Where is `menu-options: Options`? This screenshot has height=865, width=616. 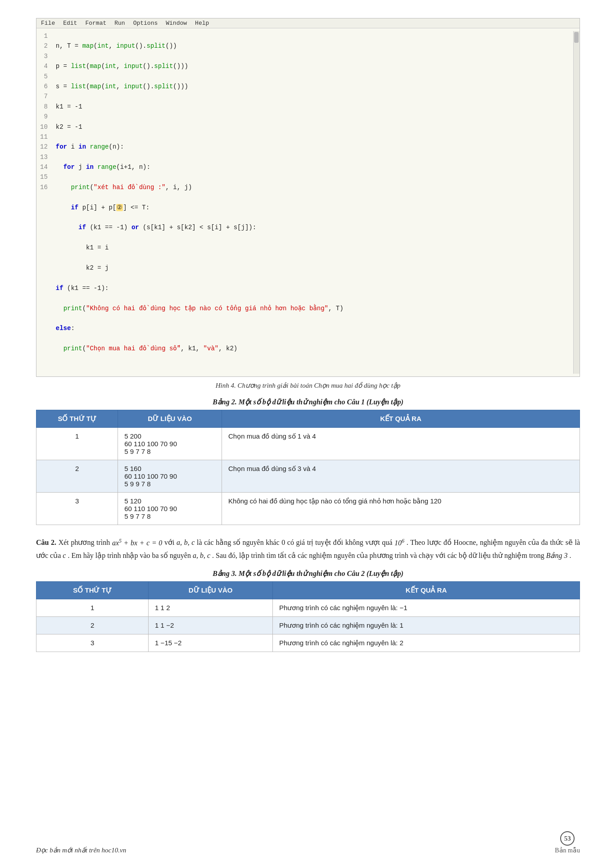
menu-options: Options is located at coordinates (146, 23).